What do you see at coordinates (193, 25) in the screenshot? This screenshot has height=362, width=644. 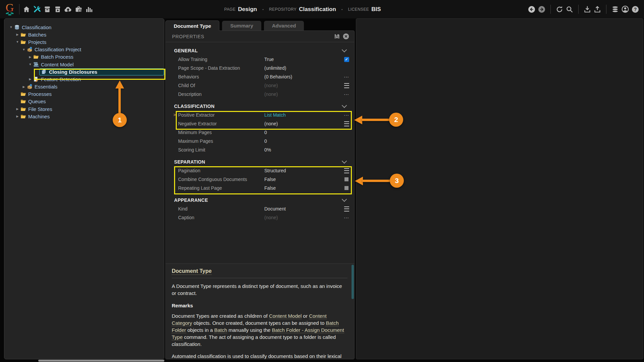 I see `tab-document-type: Document Type` at bounding box center [193, 25].